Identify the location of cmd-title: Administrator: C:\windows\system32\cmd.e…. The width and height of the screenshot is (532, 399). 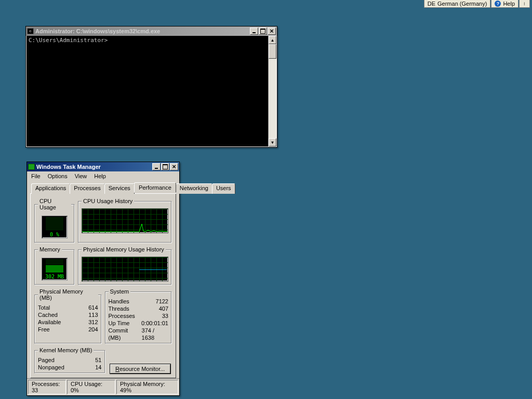
(98, 31).